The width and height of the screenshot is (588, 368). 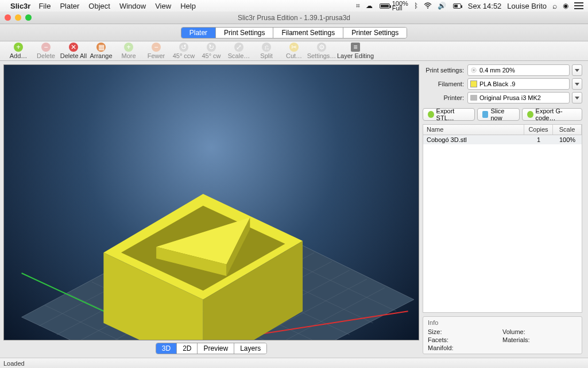 What do you see at coordinates (567, 130) in the screenshot?
I see `th-scale: Scale` at bounding box center [567, 130].